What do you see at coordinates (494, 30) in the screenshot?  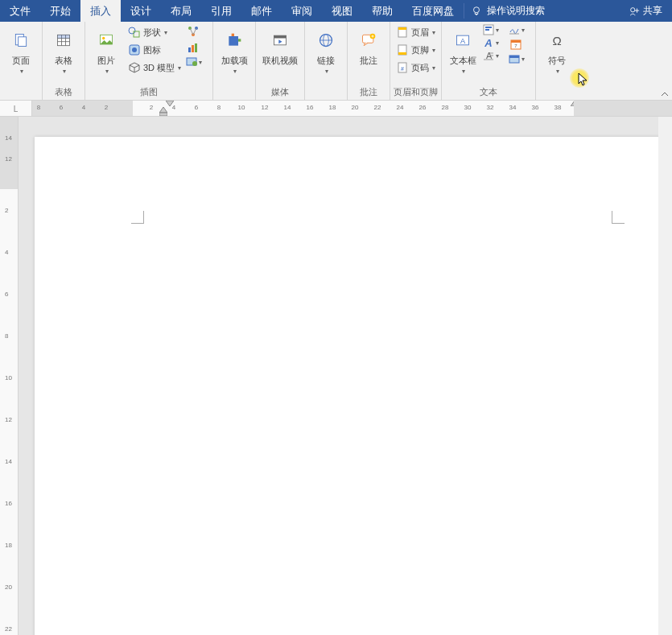 I see `quickparts-button: ▾` at bounding box center [494, 30].